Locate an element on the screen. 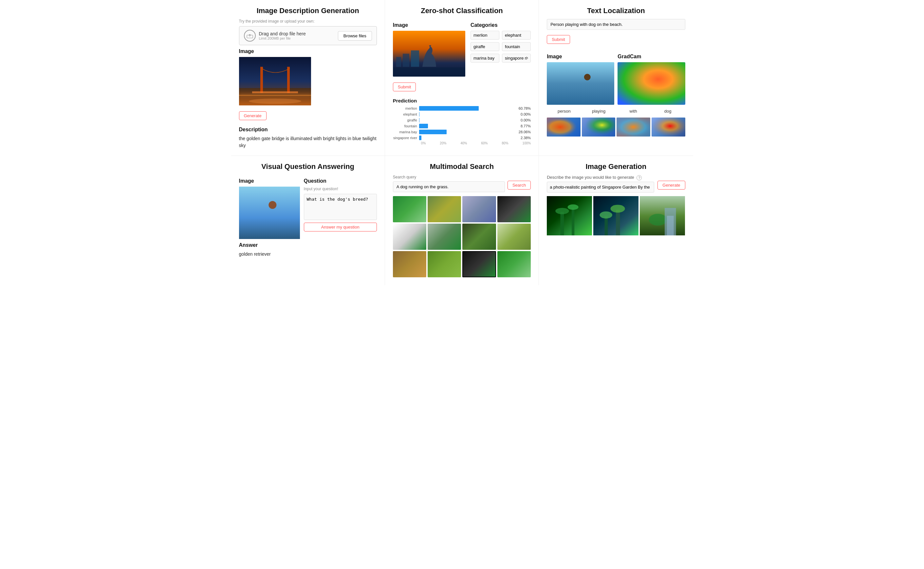  generated-images-grid is located at coordinates (616, 216).